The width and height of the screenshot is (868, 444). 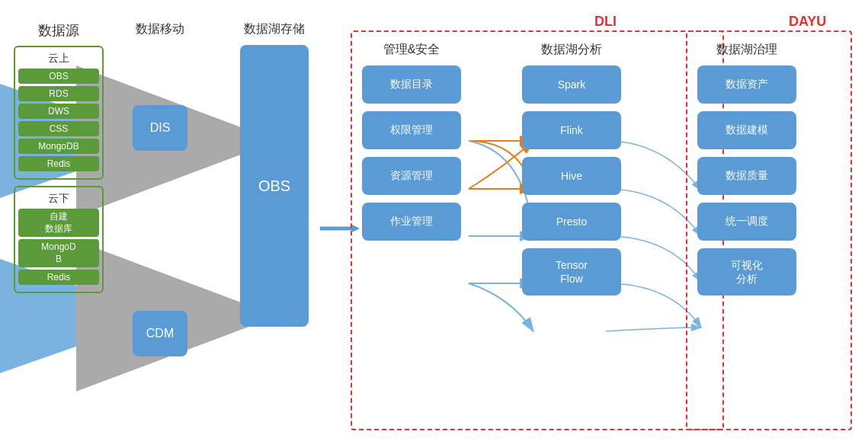 What do you see at coordinates (572, 222) in the screenshot?
I see `presto-box: Presto` at bounding box center [572, 222].